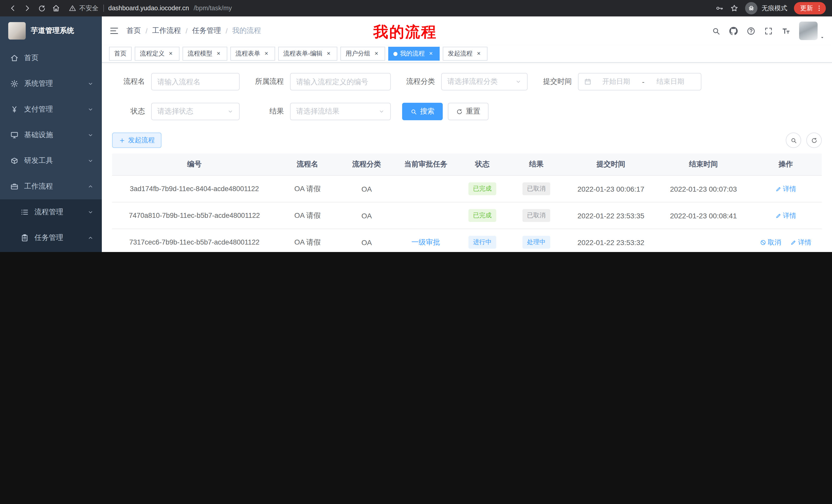  What do you see at coordinates (151, 8) in the screenshot?
I see `address-bar: 不安全 dashboard.yudao.iocoder.cn/bpm/task/…` at bounding box center [151, 8].